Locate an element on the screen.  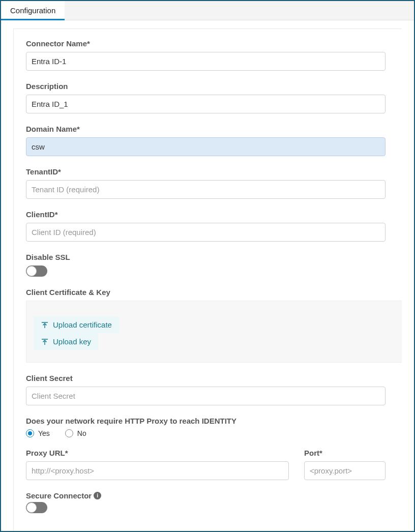
port-label: Port* is located at coordinates (345, 453).